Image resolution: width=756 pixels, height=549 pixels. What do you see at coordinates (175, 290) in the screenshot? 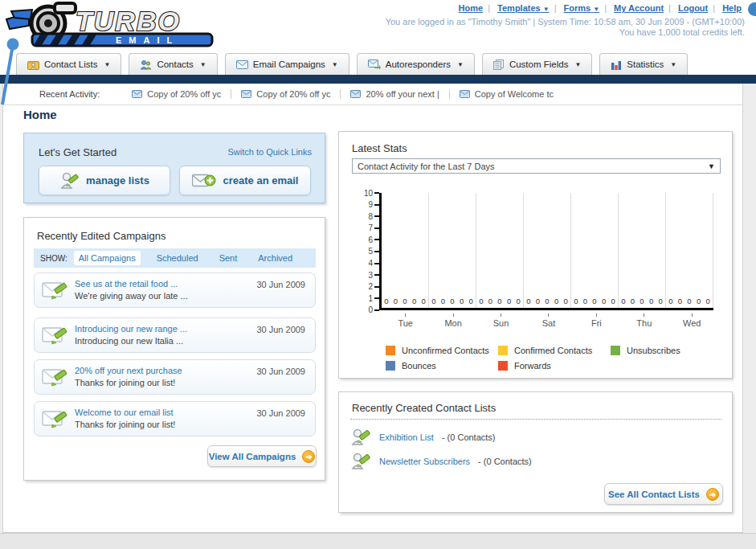
I see `campaign-list-item: See us at the retail food ... We're givi…` at bounding box center [175, 290].